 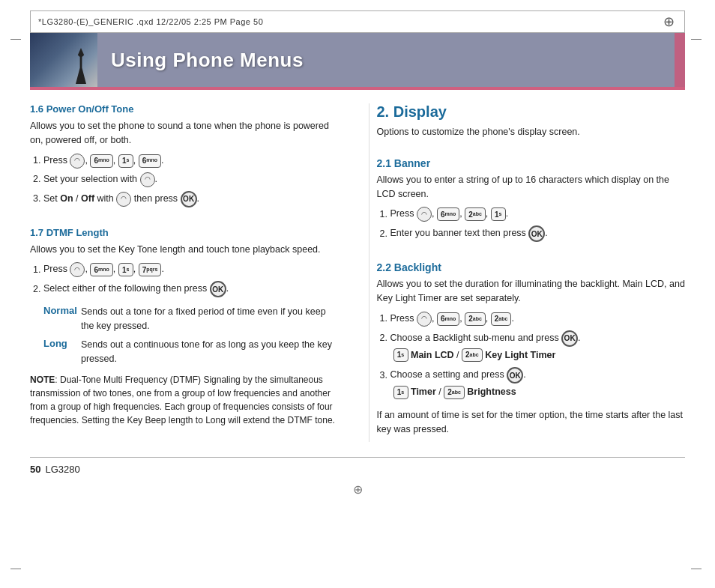 What do you see at coordinates (218, 289) in the screenshot?
I see `ok-key-2: OK` at bounding box center [218, 289].